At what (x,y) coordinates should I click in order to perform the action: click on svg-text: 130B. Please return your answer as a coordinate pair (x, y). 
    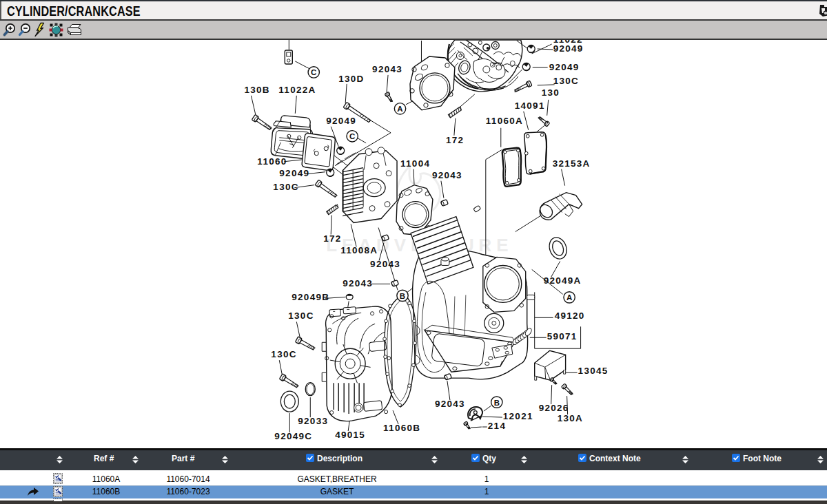
    Looking at the image, I should click on (256, 90).